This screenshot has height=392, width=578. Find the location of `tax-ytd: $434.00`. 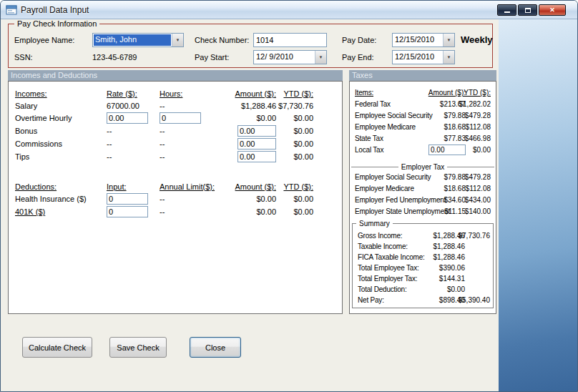

tax-ytd: $434.00 is located at coordinates (478, 200).